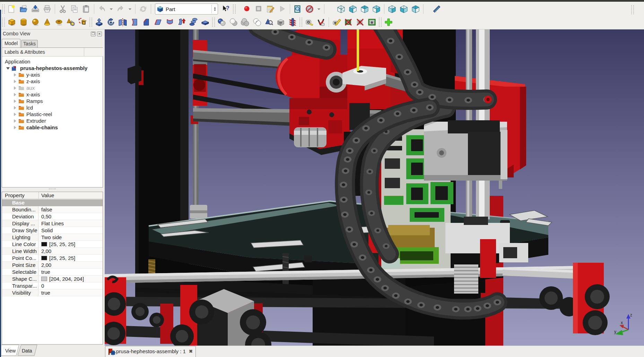 The width and height of the screenshot is (644, 357). I want to click on svg-text: y, so click(615, 332).